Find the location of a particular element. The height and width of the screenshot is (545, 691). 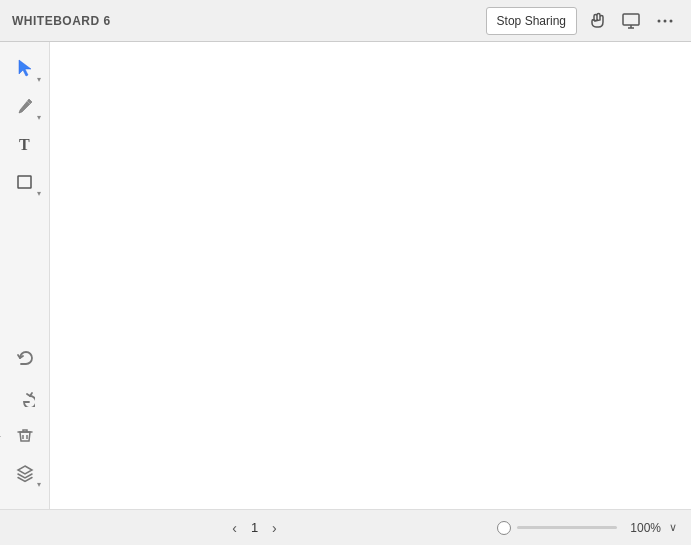

rect-icon is located at coordinates (25, 182).